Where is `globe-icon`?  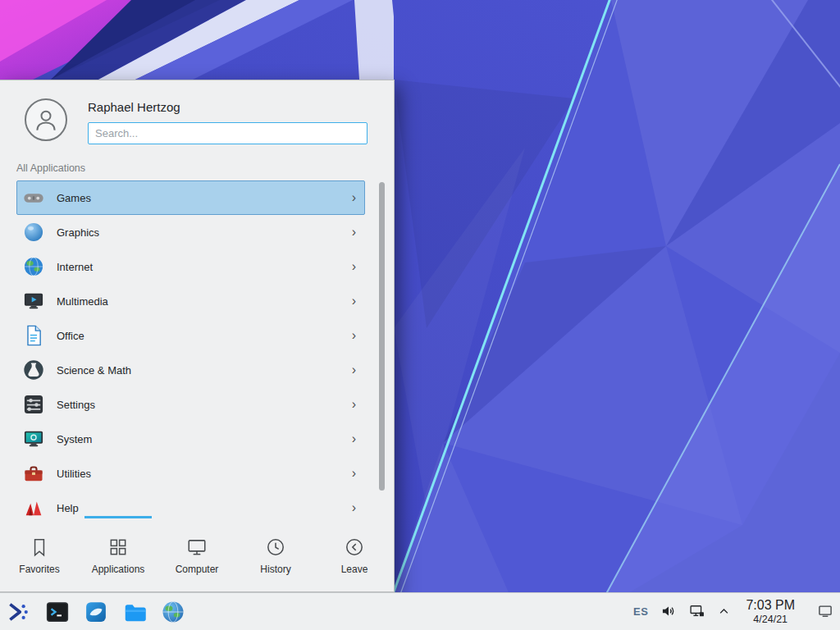
globe-icon is located at coordinates (34, 267).